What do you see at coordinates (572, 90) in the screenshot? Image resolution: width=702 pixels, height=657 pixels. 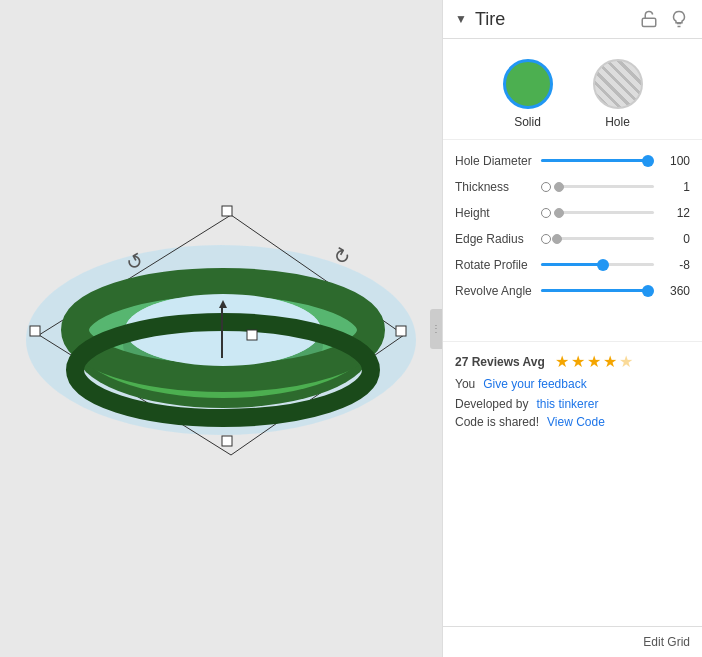 I see `shape-selector: Solid Hole` at bounding box center [572, 90].